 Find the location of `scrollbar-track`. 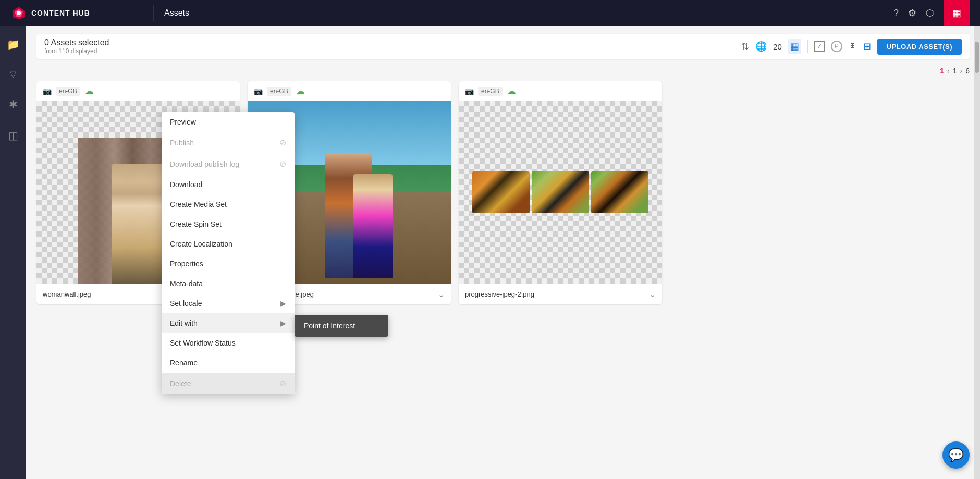

scrollbar-track is located at coordinates (977, 252).